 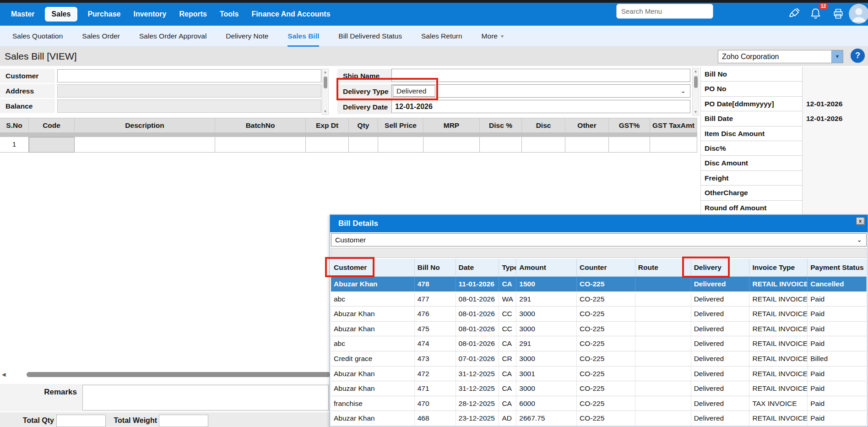 I want to click on tab-sales-bill: Sales Bill, so click(x=303, y=36).